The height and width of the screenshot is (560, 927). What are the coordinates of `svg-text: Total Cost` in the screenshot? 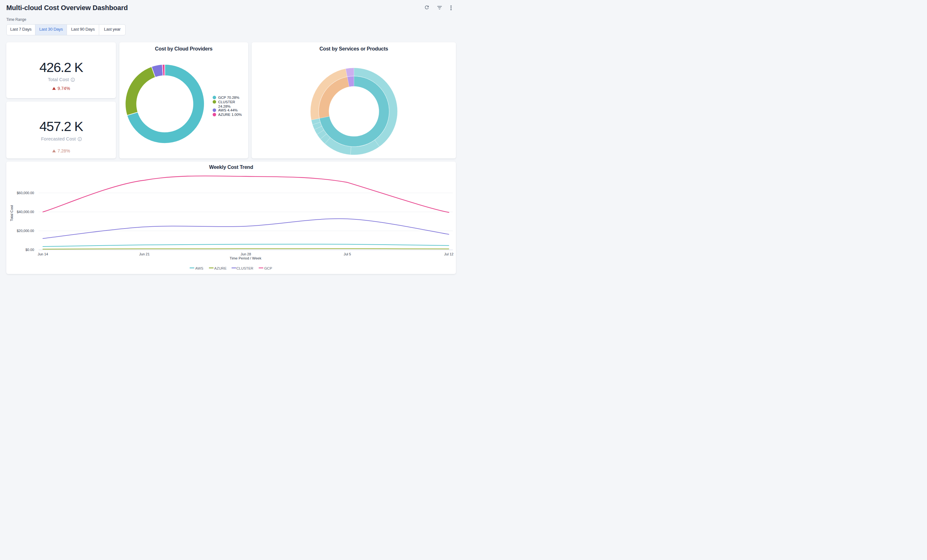 It's located at (12, 213).